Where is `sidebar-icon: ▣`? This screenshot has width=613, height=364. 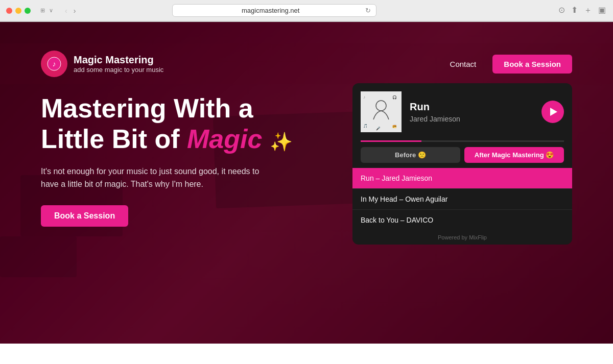 sidebar-icon: ▣ is located at coordinates (602, 10).